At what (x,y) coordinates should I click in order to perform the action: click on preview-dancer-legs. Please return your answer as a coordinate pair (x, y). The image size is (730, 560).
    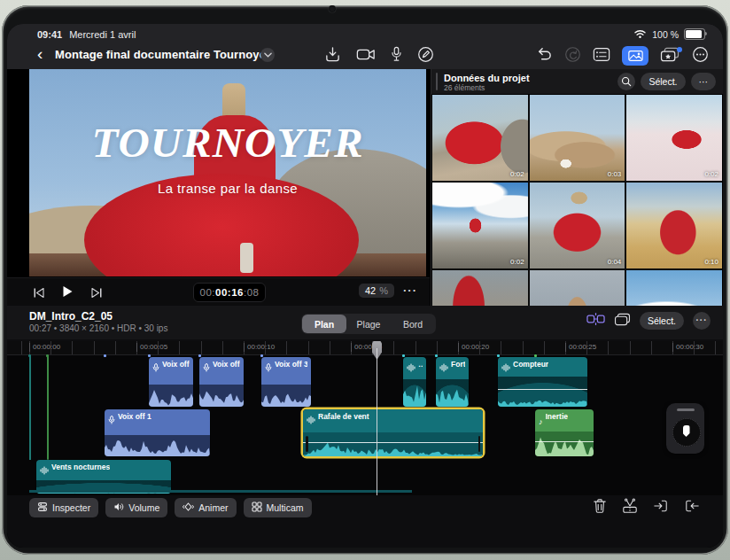
    Looking at the image, I should click on (246, 258).